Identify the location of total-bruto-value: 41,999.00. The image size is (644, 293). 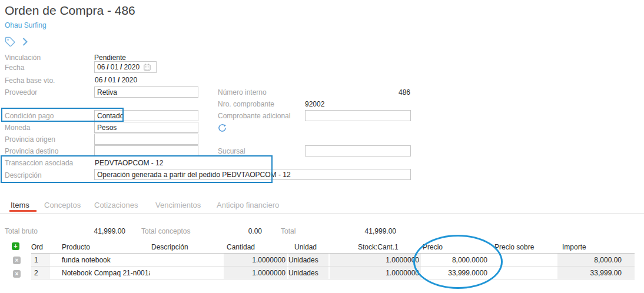
(92, 231).